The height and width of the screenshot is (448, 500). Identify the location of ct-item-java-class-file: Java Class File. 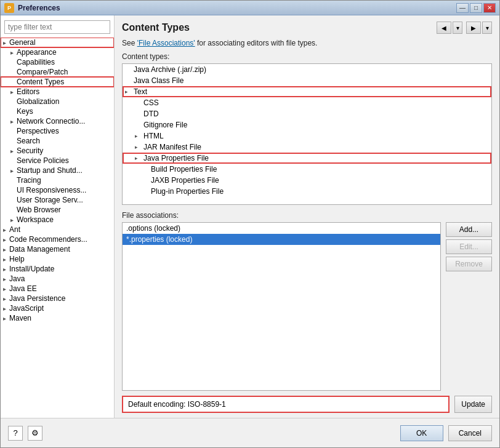
(307, 81).